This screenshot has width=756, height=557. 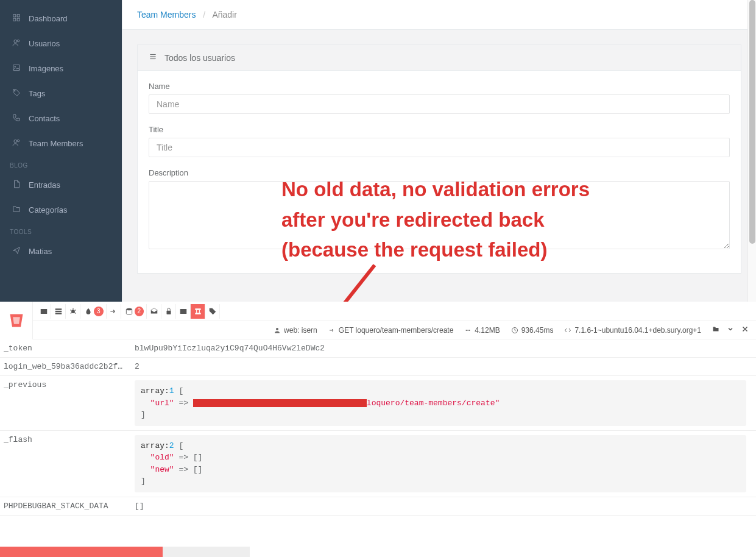 What do you see at coordinates (730, 330) in the screenshot?
I see `chevron-down-icon` at bounding box center [730, 330].